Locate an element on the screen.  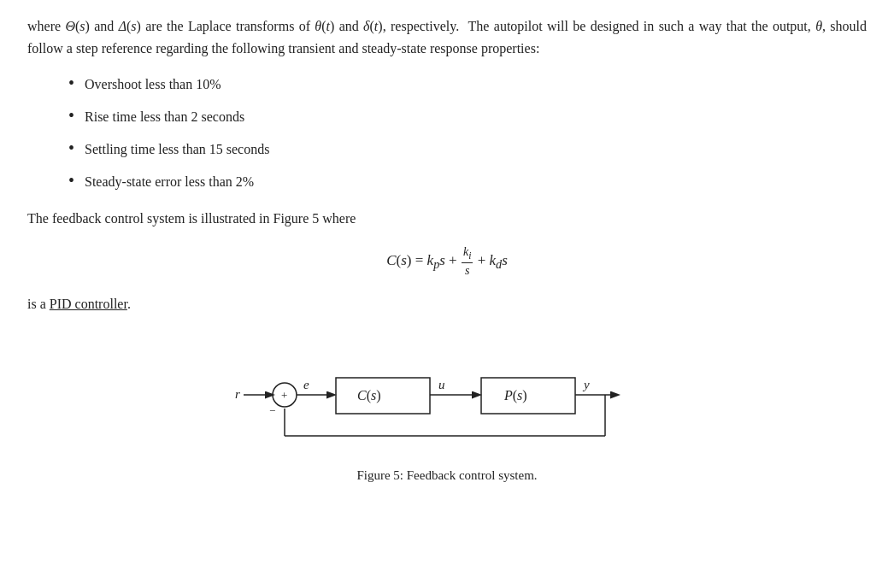
e-label: e is located at coordinates (306, 385).